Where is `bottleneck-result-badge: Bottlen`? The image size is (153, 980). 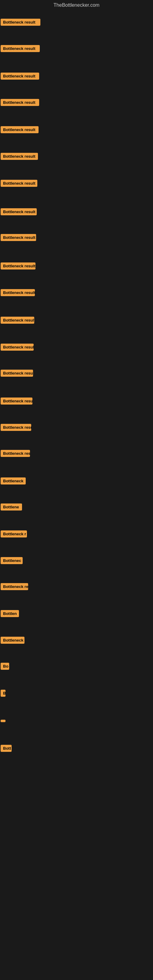 bottleneck-result-badge: Bottlen is located at coordinates (10, 614).